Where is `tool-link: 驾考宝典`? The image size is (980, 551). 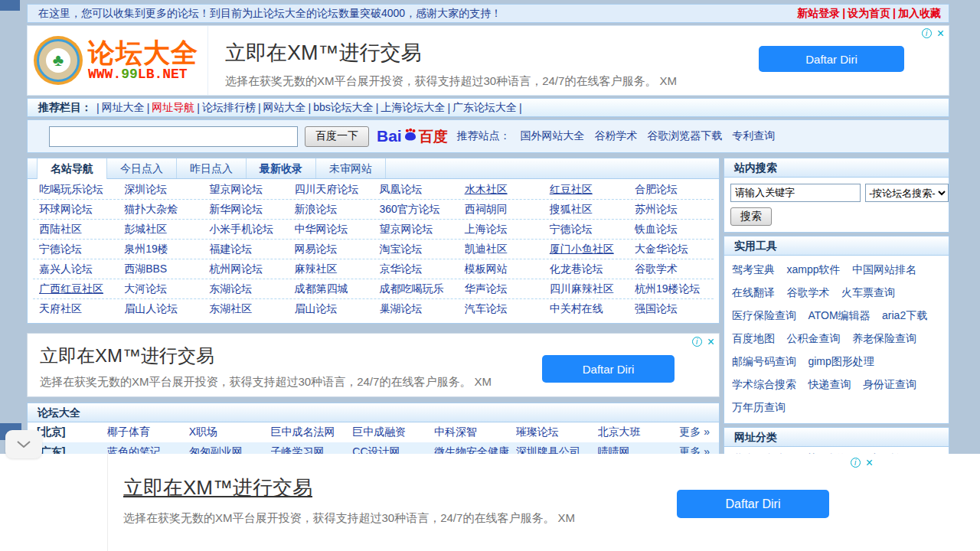
tool-link: 驾考宝典 is located at coordinates (753, 269).